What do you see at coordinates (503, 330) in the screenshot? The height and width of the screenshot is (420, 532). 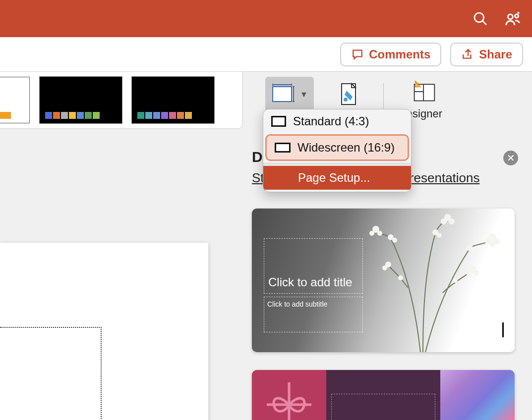 I see `text-cursor-icon` at bounding box center [503, 330].